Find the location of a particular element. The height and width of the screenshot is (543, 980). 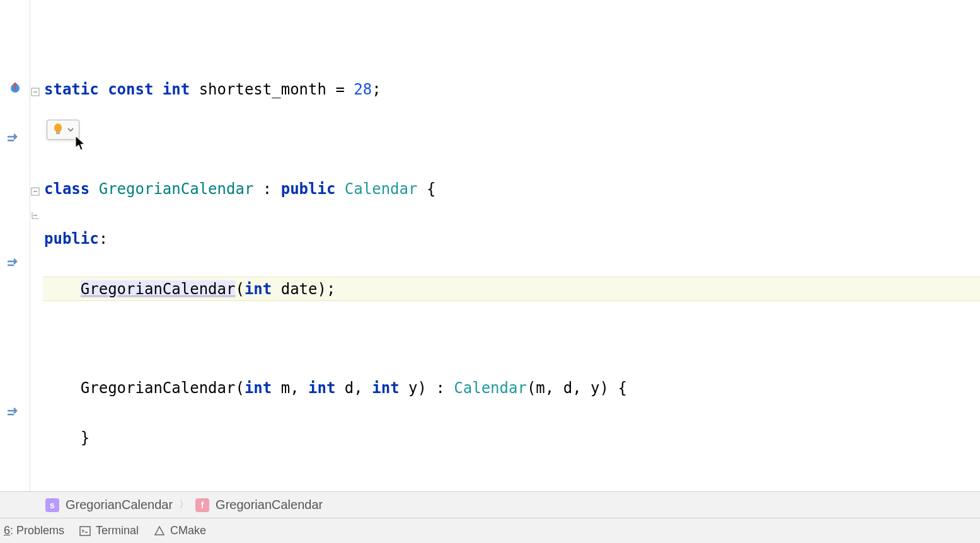

intention-bulb-popup is located at coordinates (63, 130).